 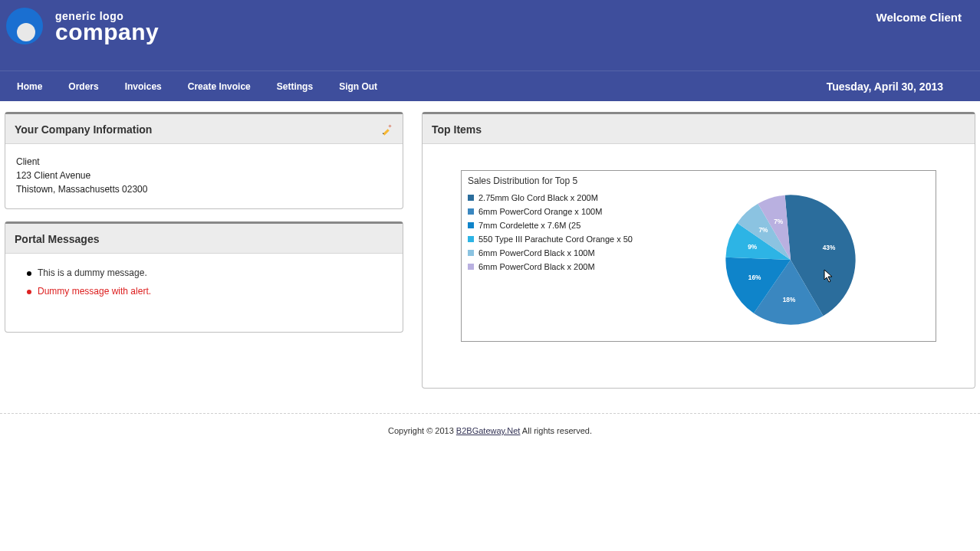 I want to click on nav-create-invoice: Create Invoice, so click(x=219, y=87).